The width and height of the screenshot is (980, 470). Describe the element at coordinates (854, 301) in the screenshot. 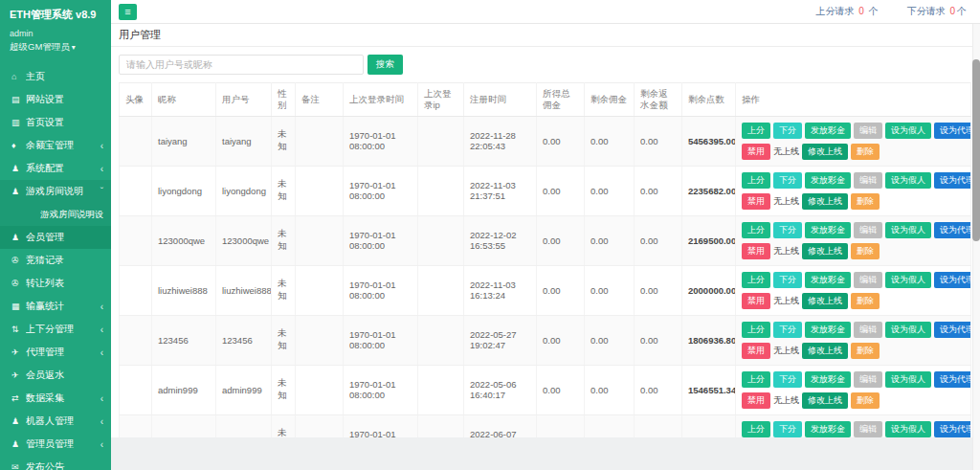

I see `action-line-2: 禁用无上线修改上线删除` at that location.